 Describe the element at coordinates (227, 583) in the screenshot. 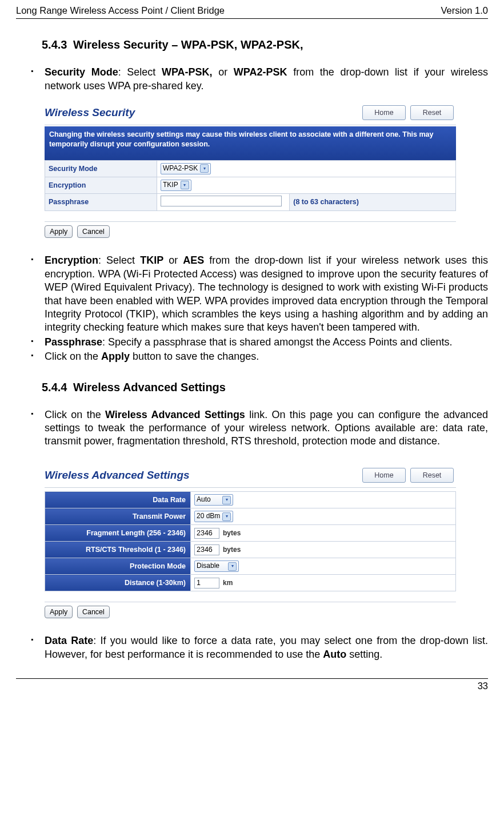

I see `unit-km: km` at that location.